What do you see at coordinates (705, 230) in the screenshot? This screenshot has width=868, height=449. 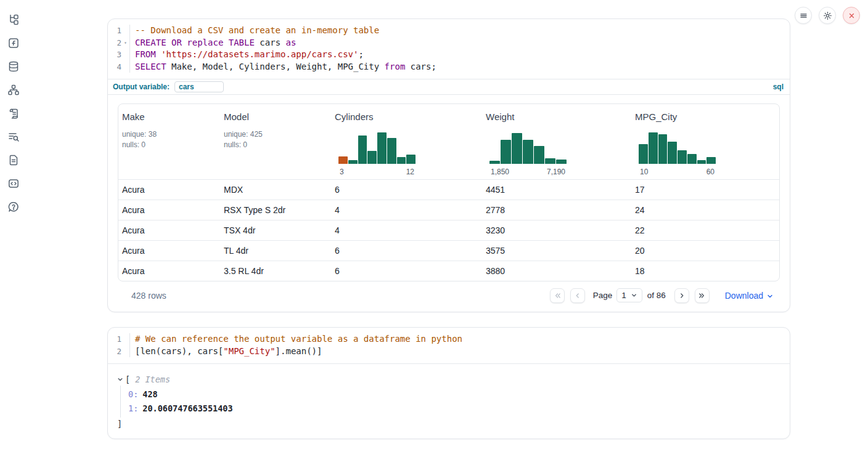 I see `table-cell: 22` at bounding box center [705, 230].